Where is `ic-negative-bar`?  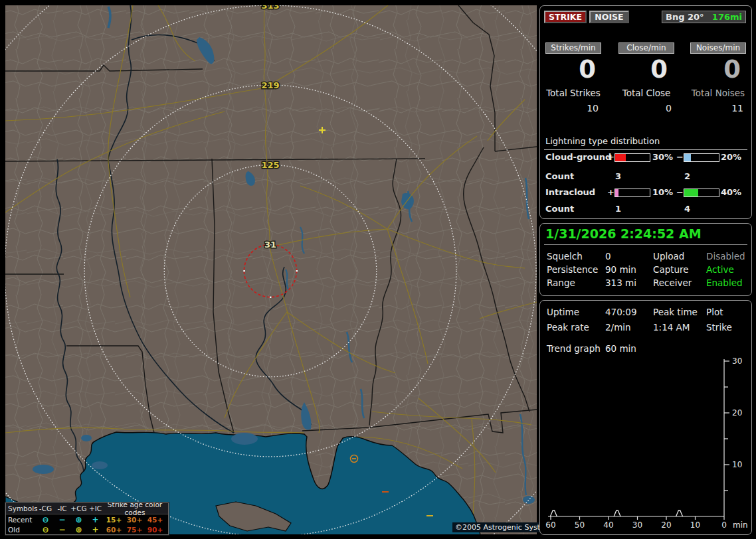
ic-negative-bar is located at coordinates (702, 193).